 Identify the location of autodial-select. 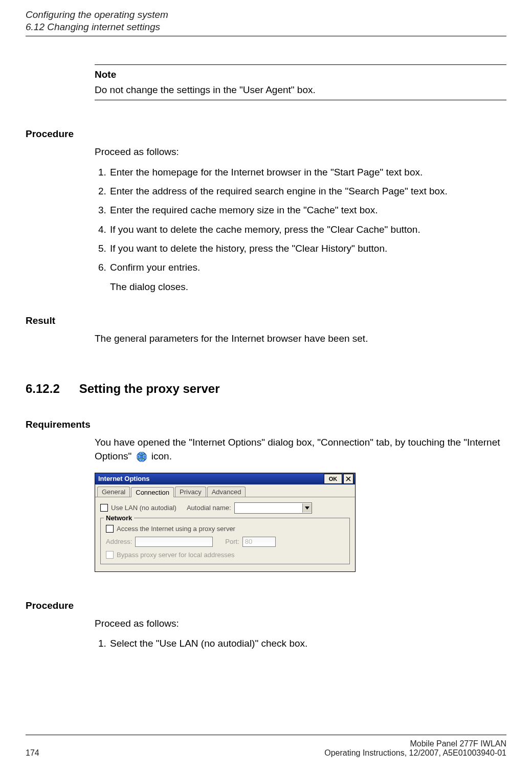
(273, 508).